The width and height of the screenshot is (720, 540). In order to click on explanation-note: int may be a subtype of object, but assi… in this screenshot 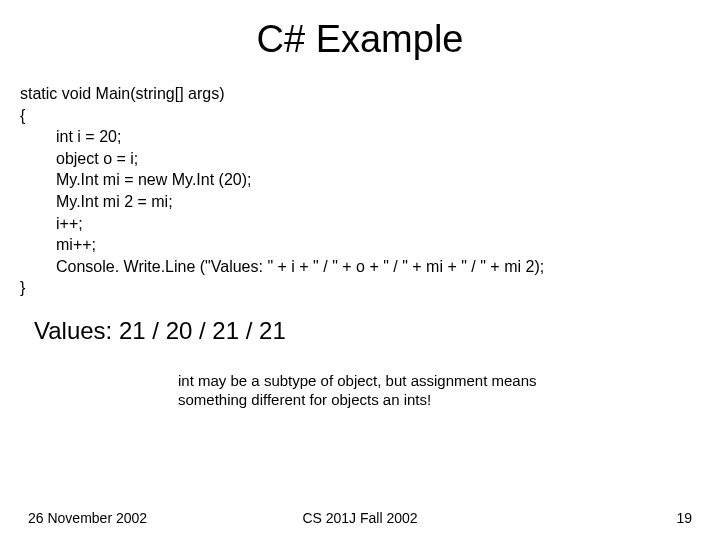, I will do `click(393, 390)`.